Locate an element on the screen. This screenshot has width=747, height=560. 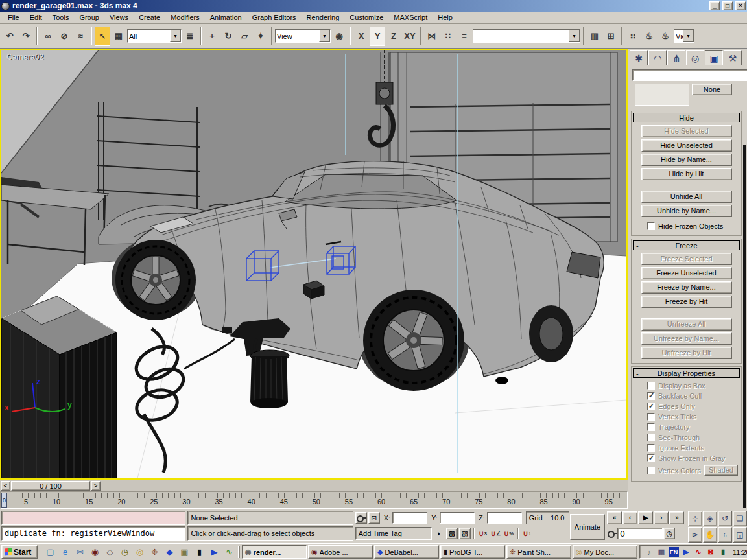
freeze-rollout-button: Unfreeze All is located at coordinates (687, 324).